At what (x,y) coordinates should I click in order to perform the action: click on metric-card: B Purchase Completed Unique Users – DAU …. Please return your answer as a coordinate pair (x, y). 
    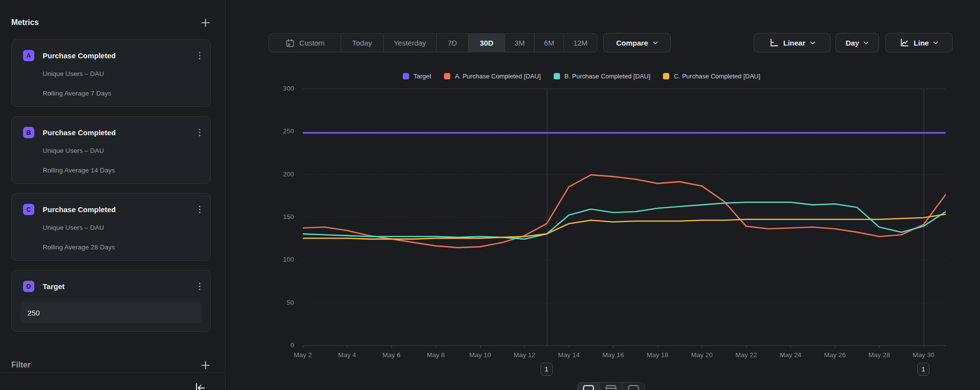
    Looking at the image, I should click on (111, 150).